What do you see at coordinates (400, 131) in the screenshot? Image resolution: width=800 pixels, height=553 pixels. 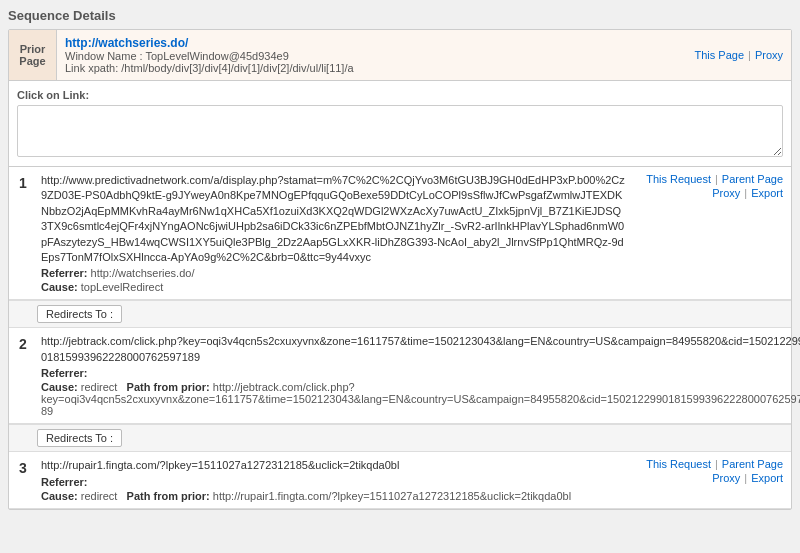 I see `click-link-textarea` at bounding box center [400, 131].